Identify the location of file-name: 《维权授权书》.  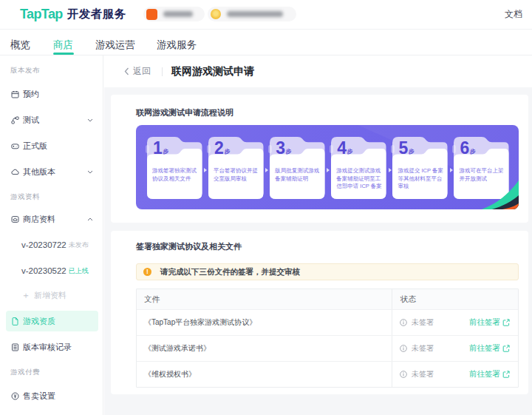
(170, 374).